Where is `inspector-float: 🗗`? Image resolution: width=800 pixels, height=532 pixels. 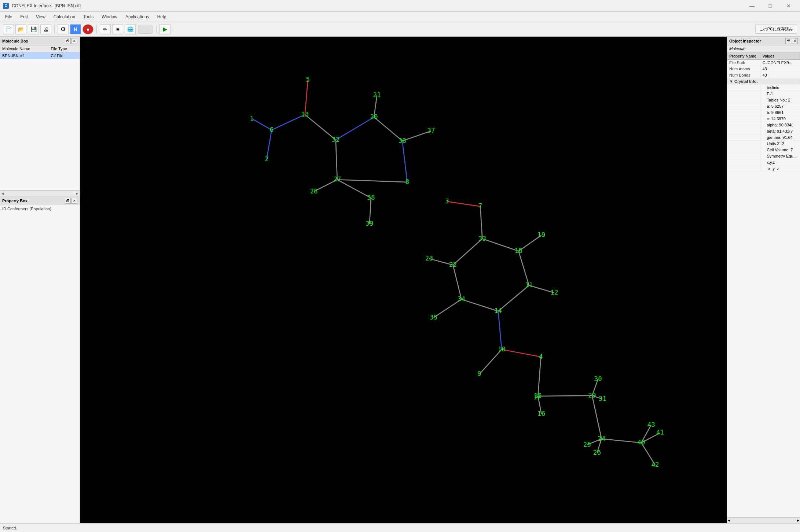 inspector-float: 🗗 is located at coordinates (788, 41).